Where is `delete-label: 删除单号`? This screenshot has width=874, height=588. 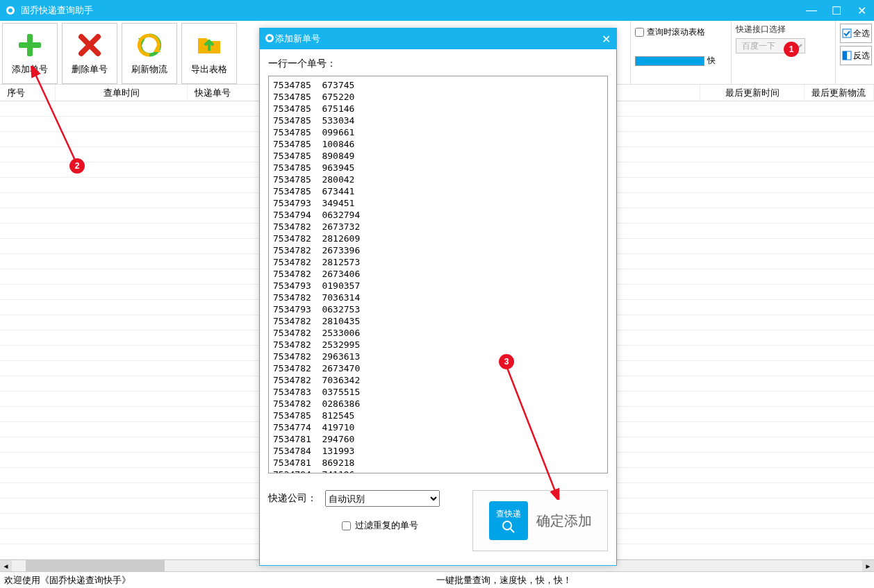 delete-label: 删除单号 is located at coordinates (90, 69).